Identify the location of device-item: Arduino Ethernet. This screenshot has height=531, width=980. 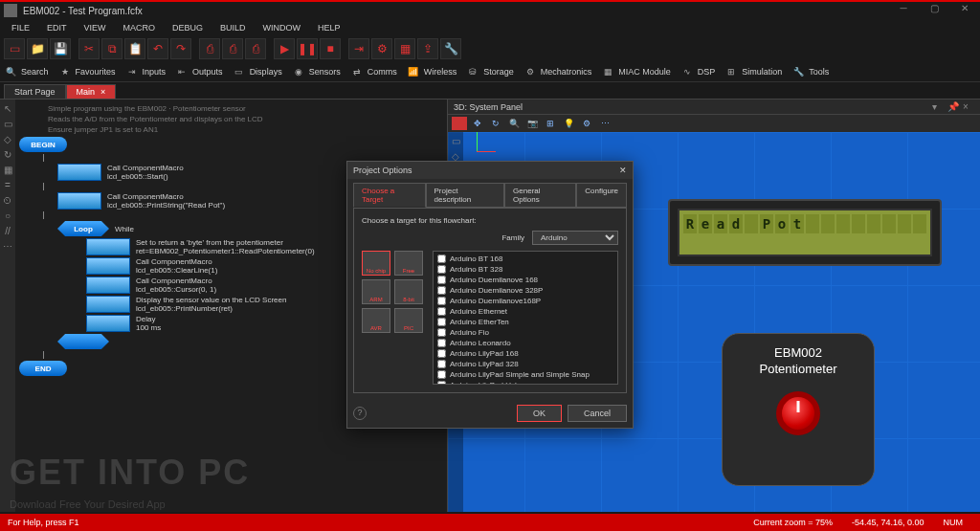
(525, 312).